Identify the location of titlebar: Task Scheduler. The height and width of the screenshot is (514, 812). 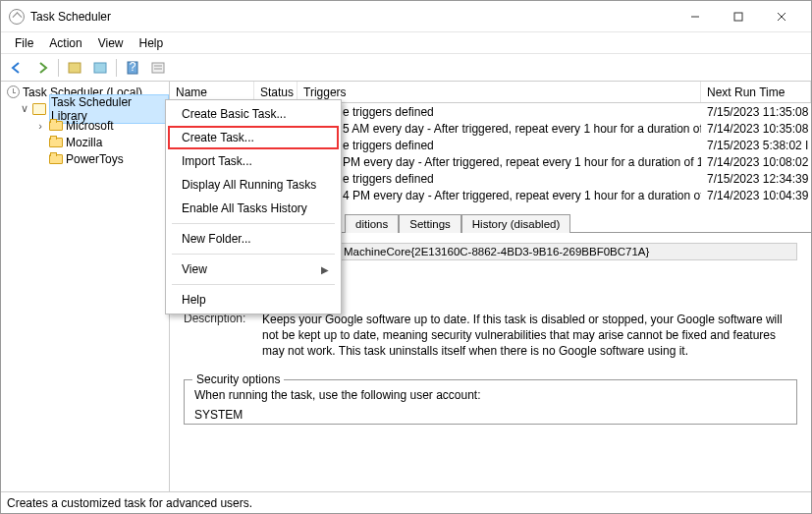
(406, 17).